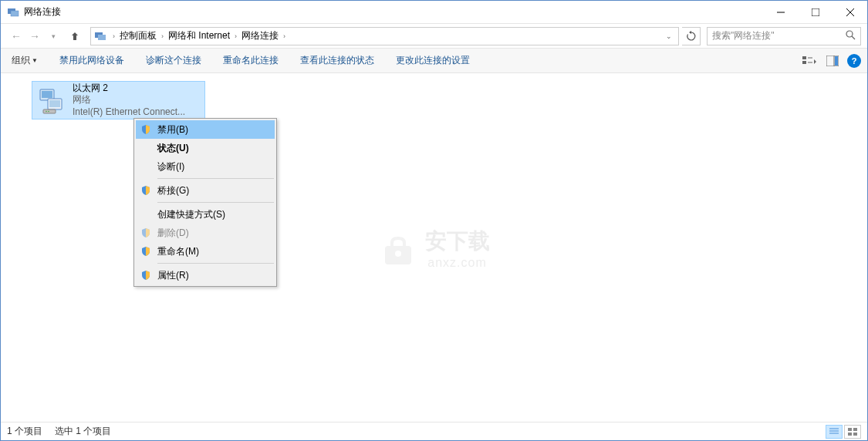 The image size is (868, 441). Describe the element at coordinates (809, 61) in the screenshot. I see `view-options-button` at that location.